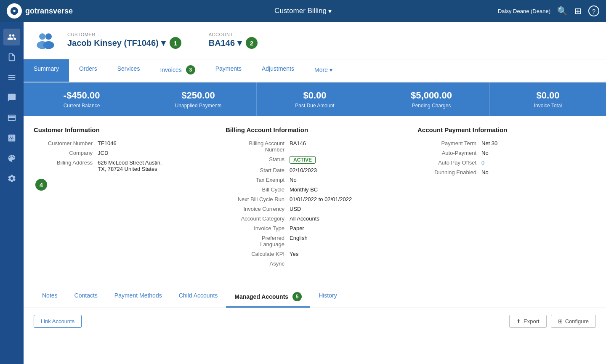 This screenshot has height=364, width=606. What do you see at coordinates (233, 40) in the screenshot?
I see `account-info: ACCOUNT BA146 ▾ 2` at bounding box center [233, 40].